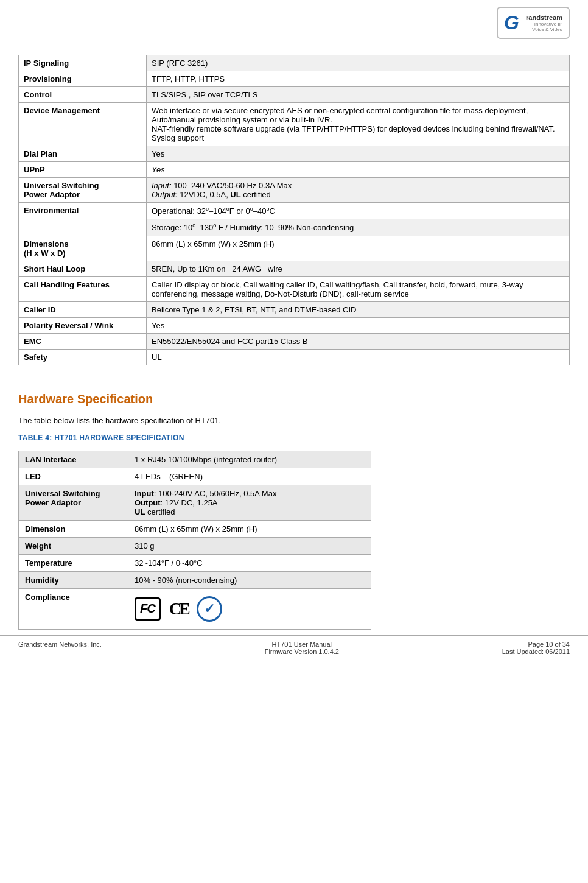 The height and width of the screenshot is (883, 588). What do you see at coordinates (74, 609) in the screenshot?
I see `hw-row-label: Compliance` at bounding box center [74, 609].